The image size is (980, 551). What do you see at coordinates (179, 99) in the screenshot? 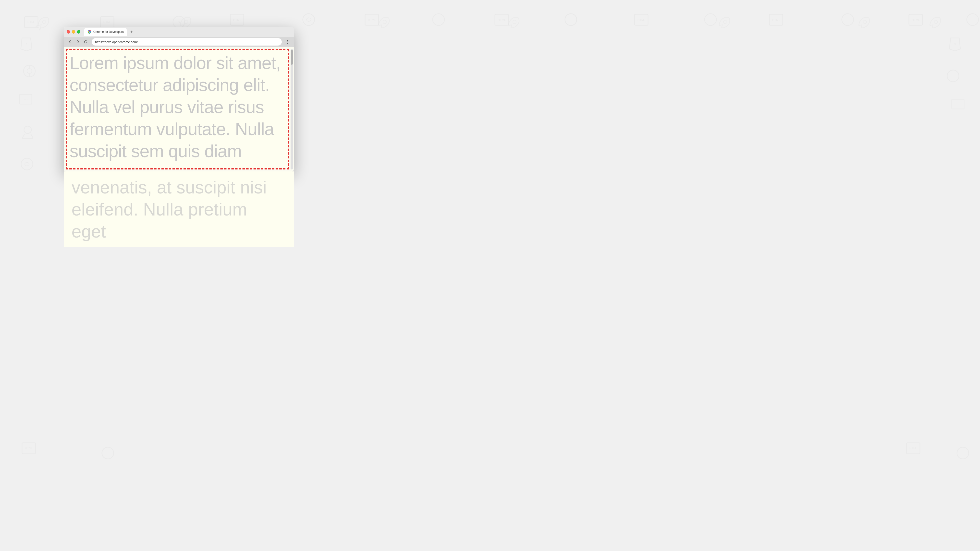
I see `browser-window: Chrome for Developers +` at bounding box center [179, 99].